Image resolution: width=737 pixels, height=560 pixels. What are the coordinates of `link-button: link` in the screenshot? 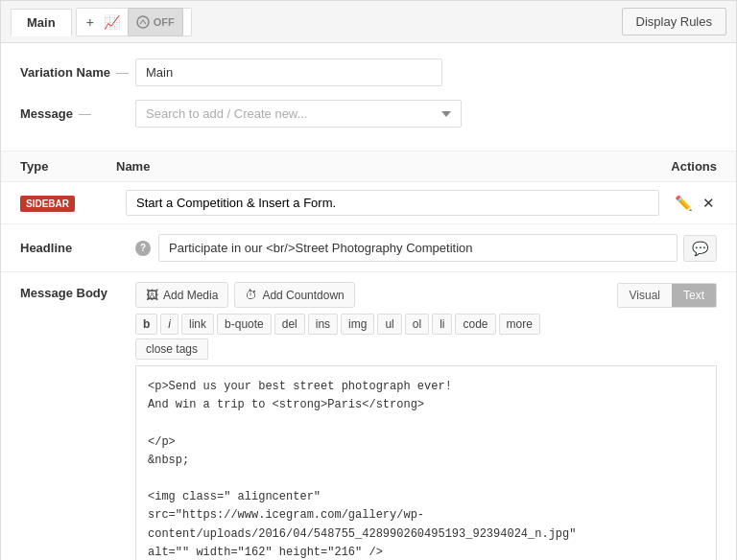 It's located at (198, 324).